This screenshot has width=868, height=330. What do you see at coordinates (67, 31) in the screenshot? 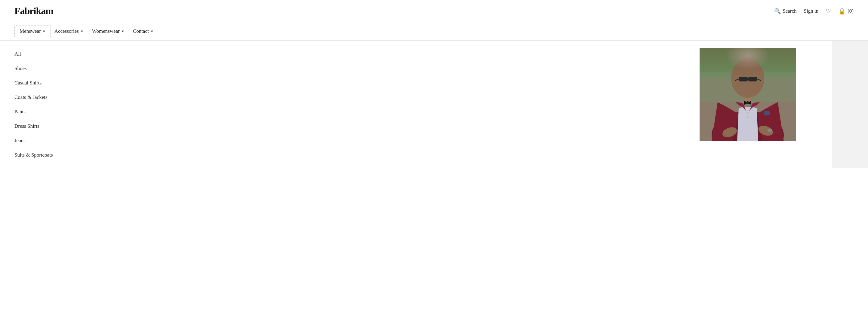
I see `nav-label-accessories: Accessories` at bounding box center [67, 31].